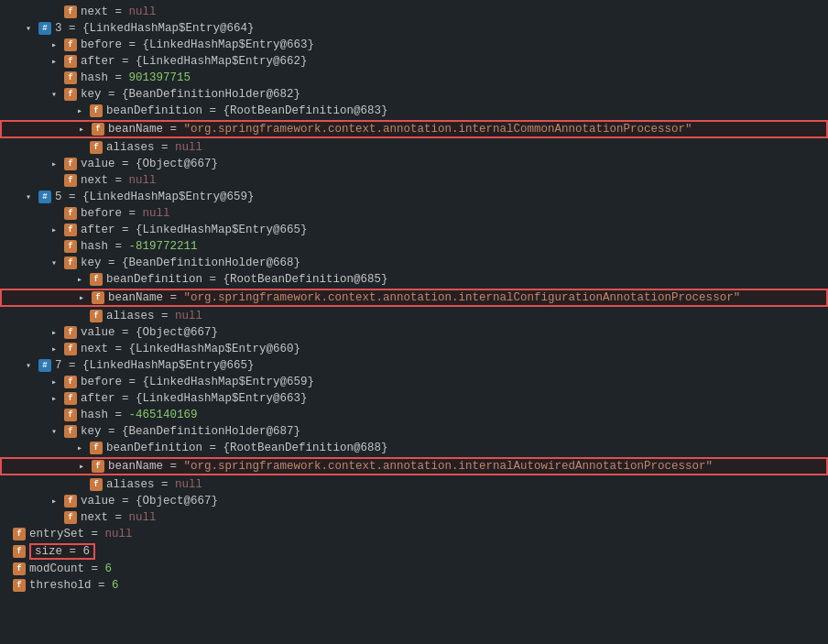  What do you see at coordinates (414, 518) in the screenshot?
I see `tree-row: fnext = null` at bounding box center [414, 518].